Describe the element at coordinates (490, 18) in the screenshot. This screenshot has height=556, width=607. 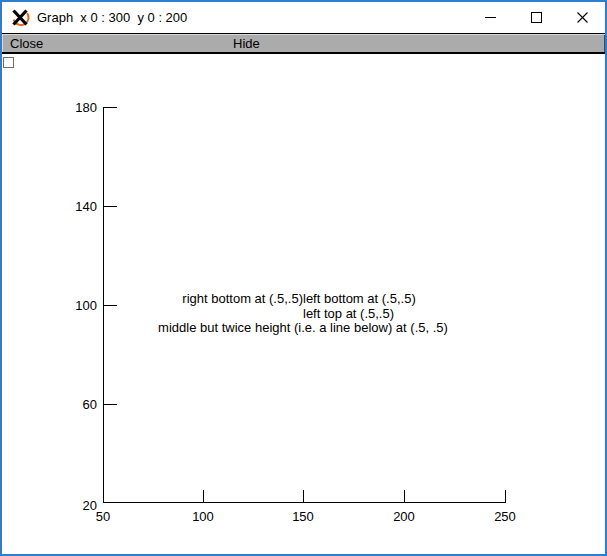
I see `minimize-button` at that location.